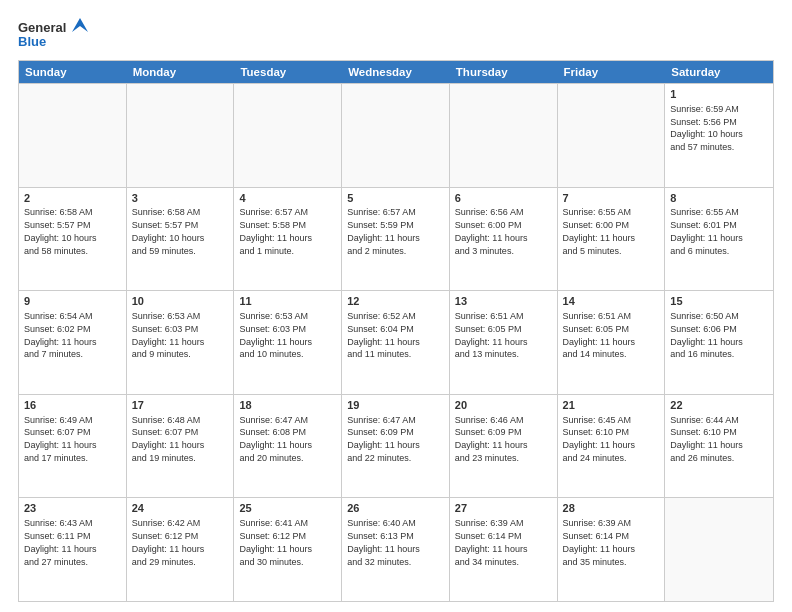 This screenshot has height=612, width=792. I want to click on day-cell-25: 25Sunrise: 6:41 AM Sunset: 6:12 PM Dayli…, so click(288, 550).